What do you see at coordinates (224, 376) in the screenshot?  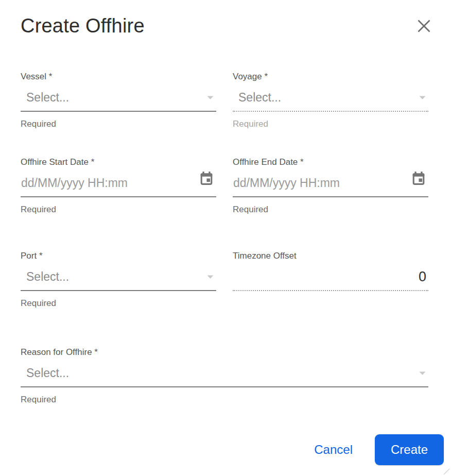 I see `reason-for-offhire-field: Reason for Offhire * Select... Required` at bounding box center [224, 376].